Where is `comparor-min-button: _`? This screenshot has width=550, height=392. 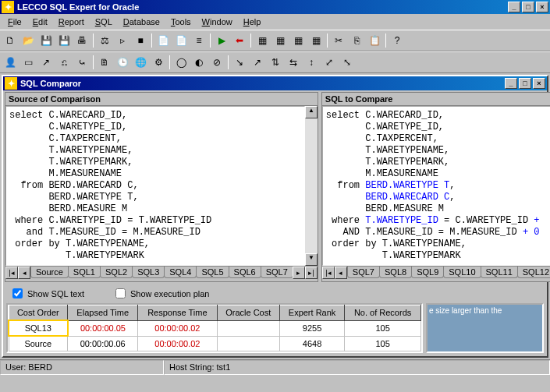
comparor-min-button: _ is located at coordinates (511, 83).